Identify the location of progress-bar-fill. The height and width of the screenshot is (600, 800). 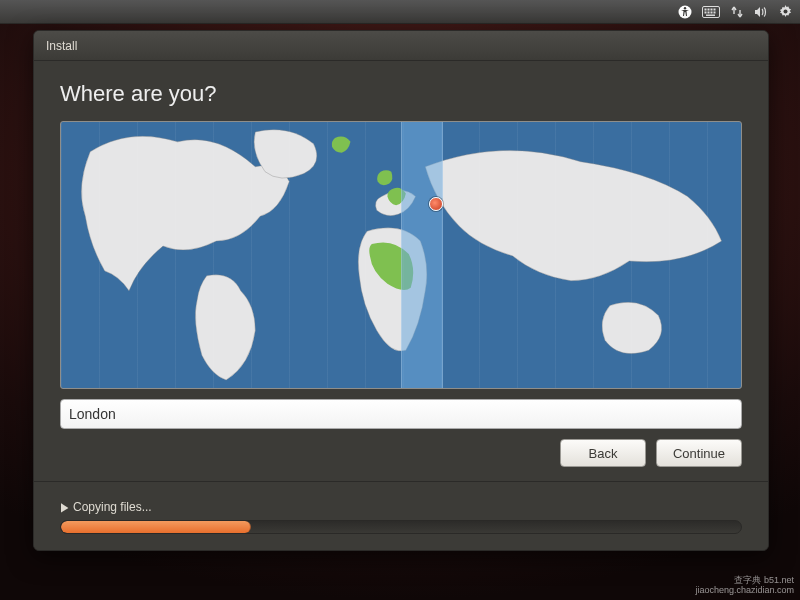
(156, 527).